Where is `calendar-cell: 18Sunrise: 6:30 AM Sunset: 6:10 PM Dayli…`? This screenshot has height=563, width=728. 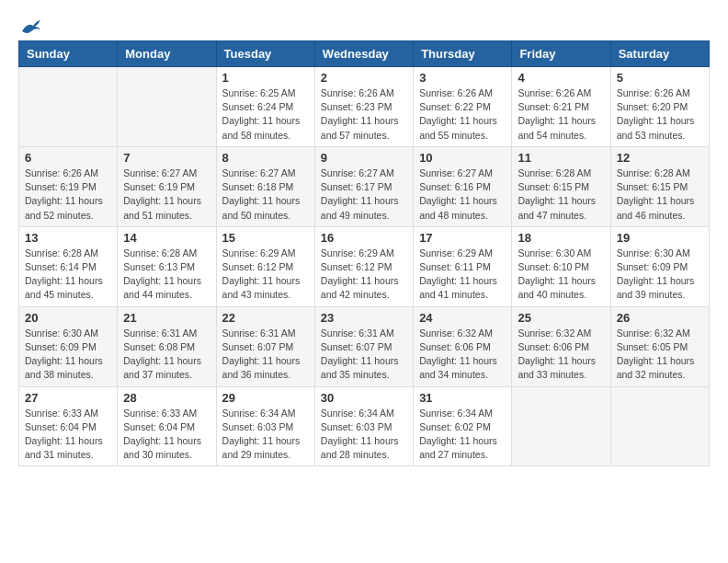
calendar-cell: 18Sunrise: 6:30 AM Sunset: 6:10 PM Dayli… is located at coordinates (561, 267).